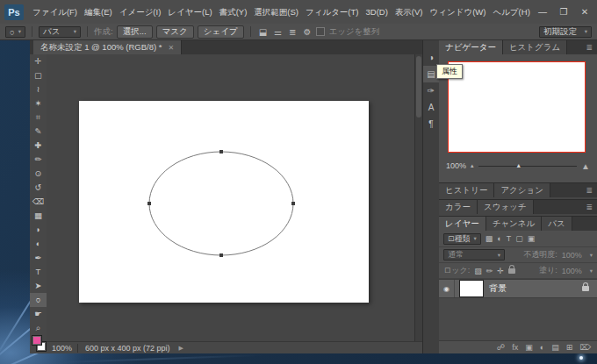 The width and height of the screenshot is (597, 364). I want to click on paragraph-panel-icon: ¶, so click(431, 125).